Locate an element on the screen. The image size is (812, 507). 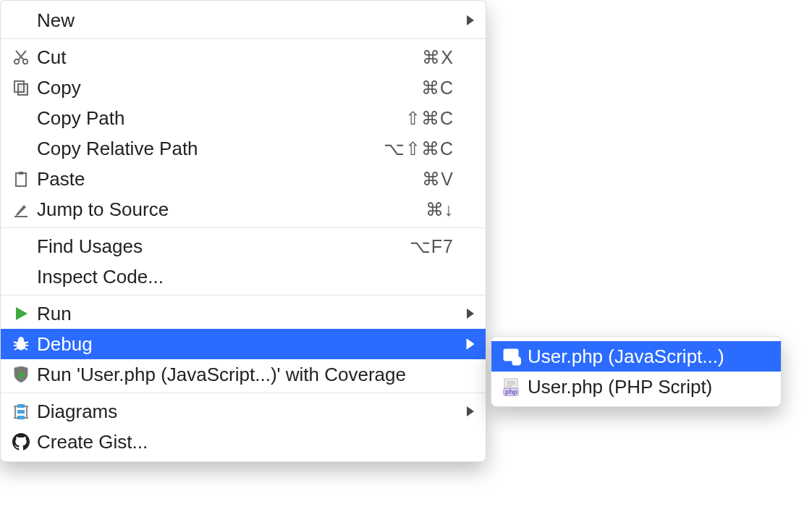
svg-text: php is located at coordinates (511, 392).